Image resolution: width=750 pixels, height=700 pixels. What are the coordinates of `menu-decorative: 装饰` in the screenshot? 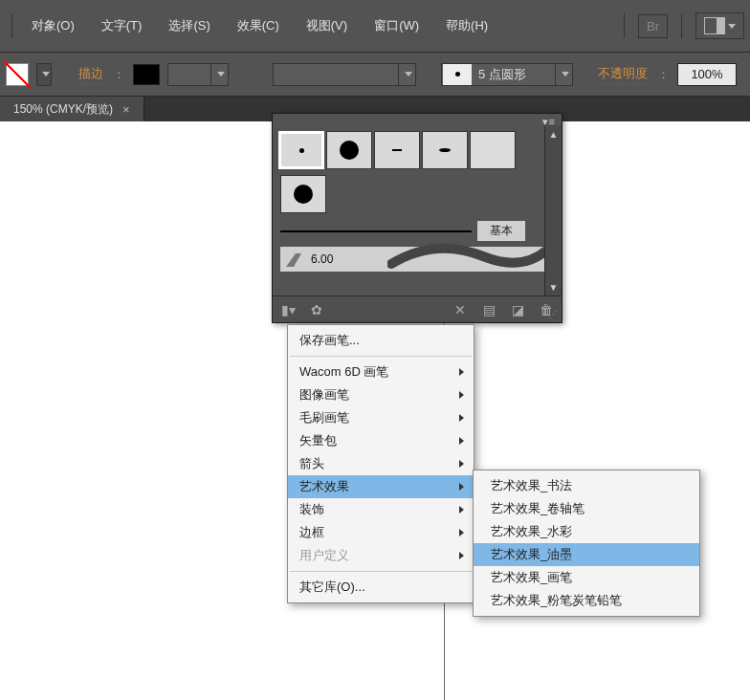 It's located at (381, 510).